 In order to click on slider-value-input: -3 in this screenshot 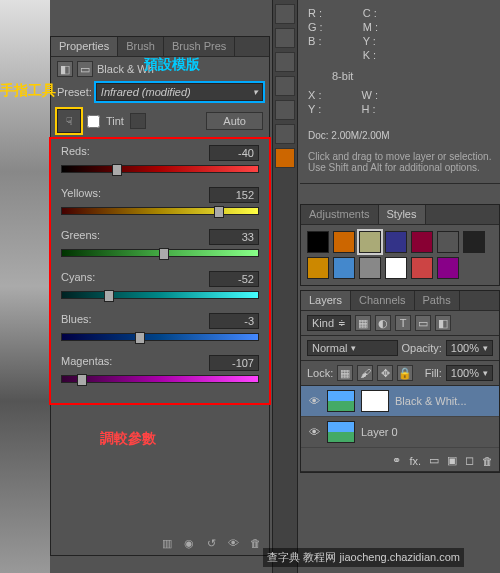, I will do `click(234, 321)`.